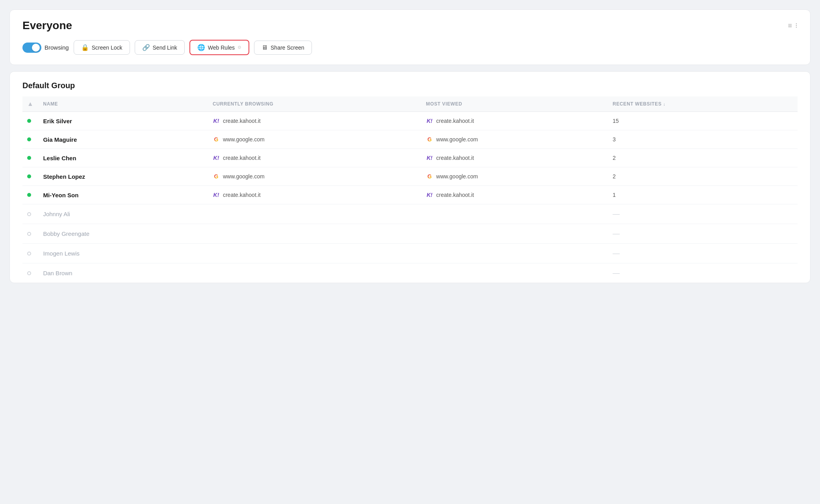 The width and height of the screenshot is (820, 504). Describe the element at coordinates (221, 48) in the screenshot. I see `web-rules-label: Web Rules` at that location.